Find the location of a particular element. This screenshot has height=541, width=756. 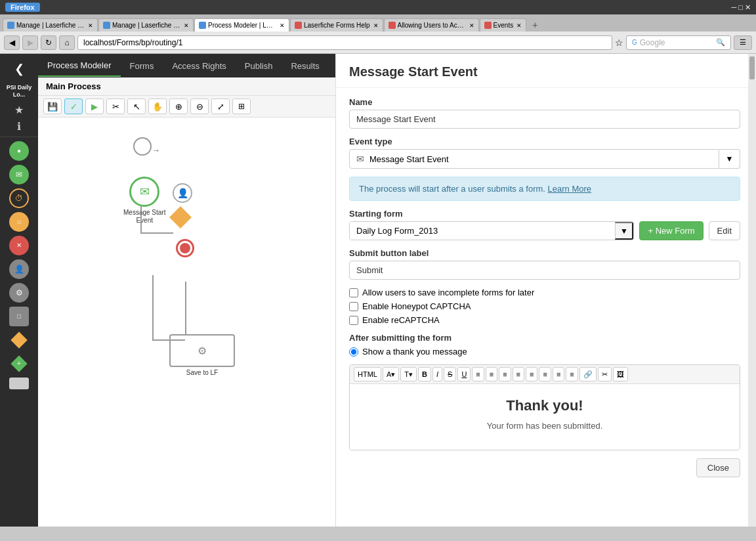

sidebar-icon-yellow: ○ is located at coordinates (19, 222).